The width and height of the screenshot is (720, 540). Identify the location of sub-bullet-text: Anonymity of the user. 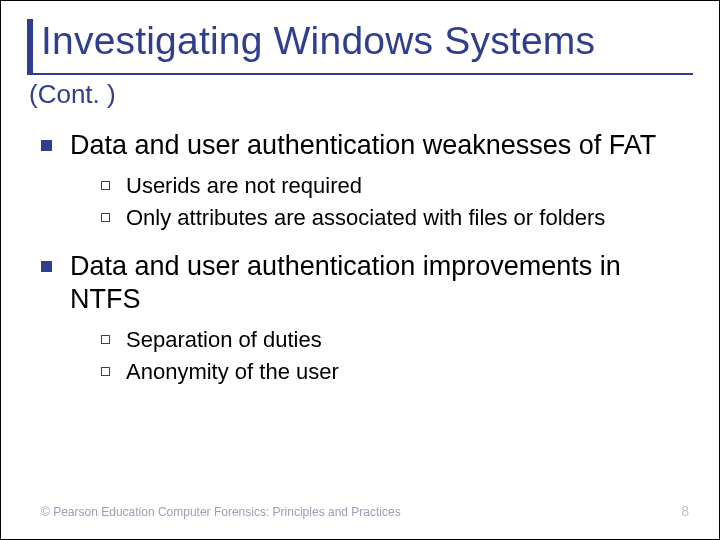
(232, 372).